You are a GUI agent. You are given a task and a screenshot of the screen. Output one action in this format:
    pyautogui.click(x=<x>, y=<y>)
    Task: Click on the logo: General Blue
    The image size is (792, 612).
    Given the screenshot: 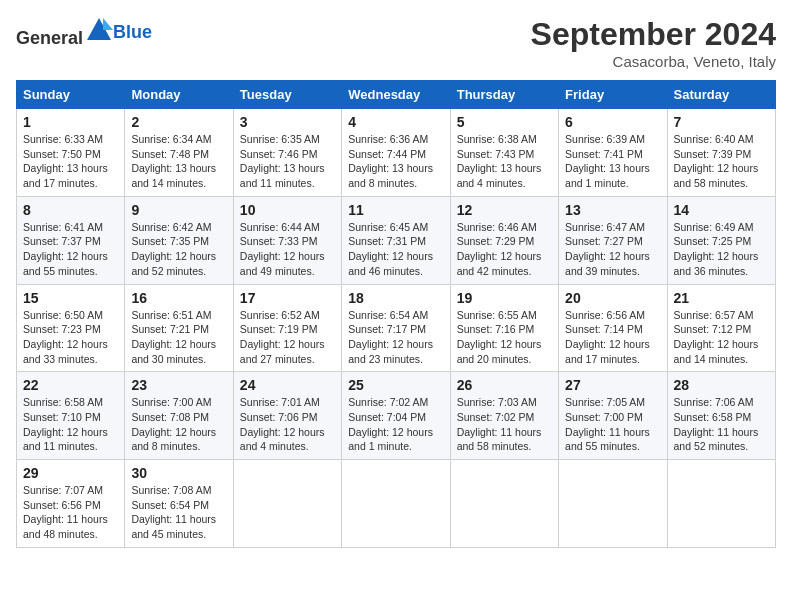 What is the action you would take?
    pyautogui.click(x=84, y=32)
    